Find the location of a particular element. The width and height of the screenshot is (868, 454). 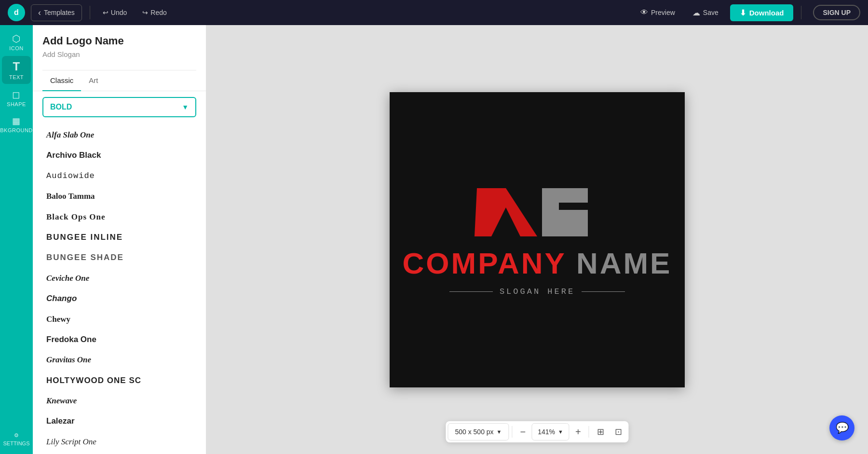

font-item-baloo-tamma: Baloo Tamma is located at coordinates (120, 196).